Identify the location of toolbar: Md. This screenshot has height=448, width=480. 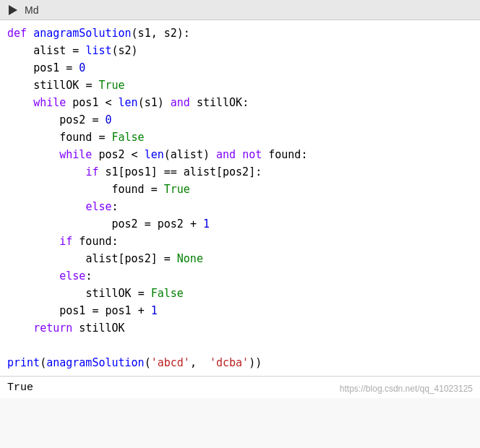
(240, 10).